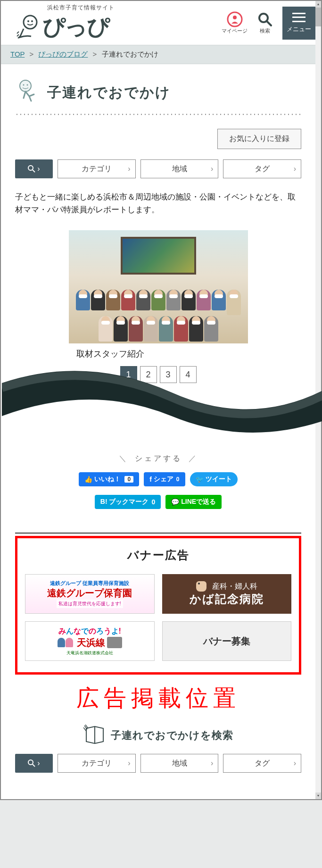 The image size is (322, 868). What do you see at coordinates (164, 479) in the screenshot?
I see `facebook-share-button: f シェア 0` at bounding box center [164, 479].